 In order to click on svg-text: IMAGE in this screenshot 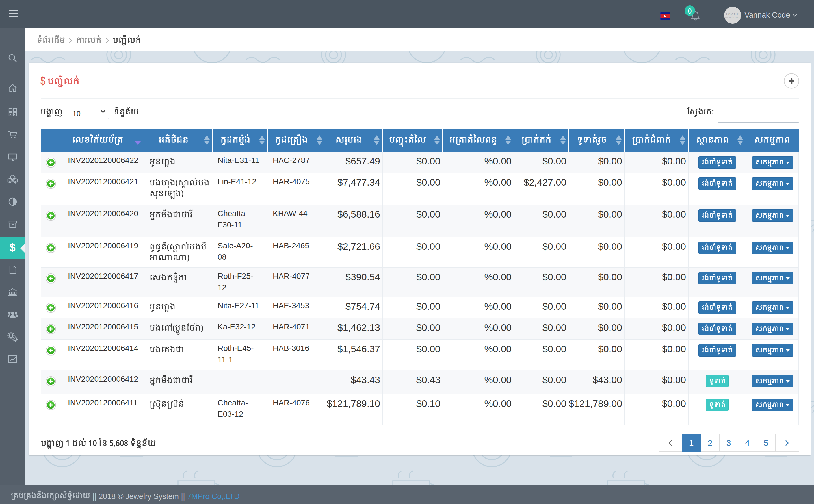, I will do `click(733, 14)`.